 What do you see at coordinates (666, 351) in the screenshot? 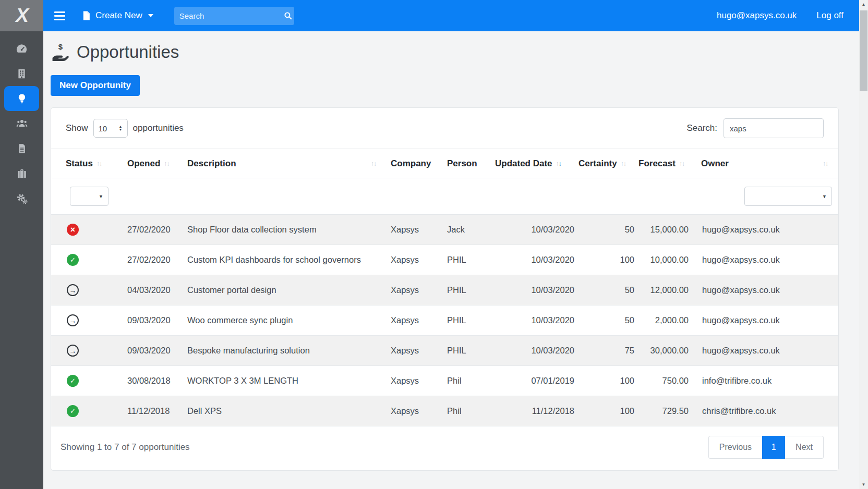
I see `cell-forecast: 30,000.00` at bounding box center [666, 351].